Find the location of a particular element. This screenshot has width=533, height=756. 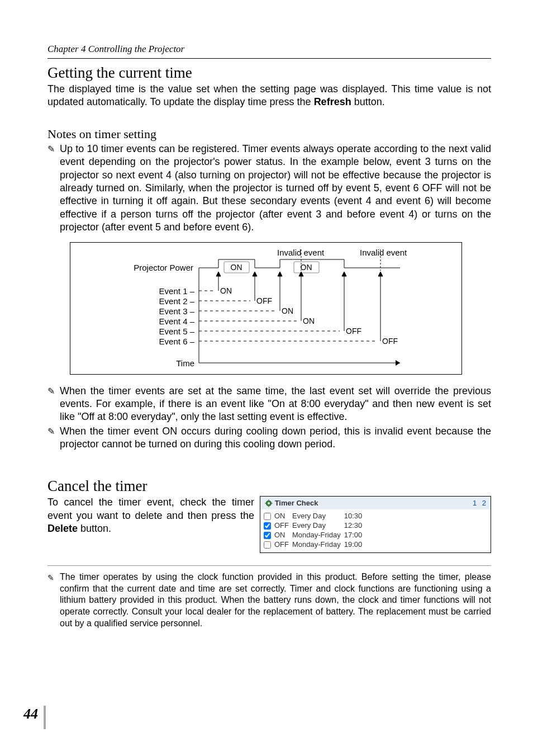

heading-getting-current-time: Getting the current time is located at coordinates (269, 73).